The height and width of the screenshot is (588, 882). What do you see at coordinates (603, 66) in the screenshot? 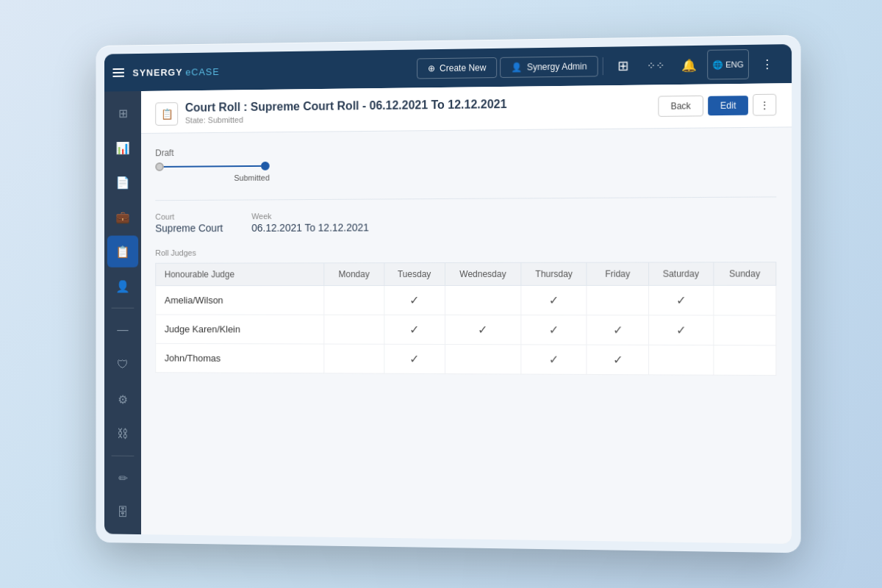
I see `nav-divider` at bounding box center [603, 66].